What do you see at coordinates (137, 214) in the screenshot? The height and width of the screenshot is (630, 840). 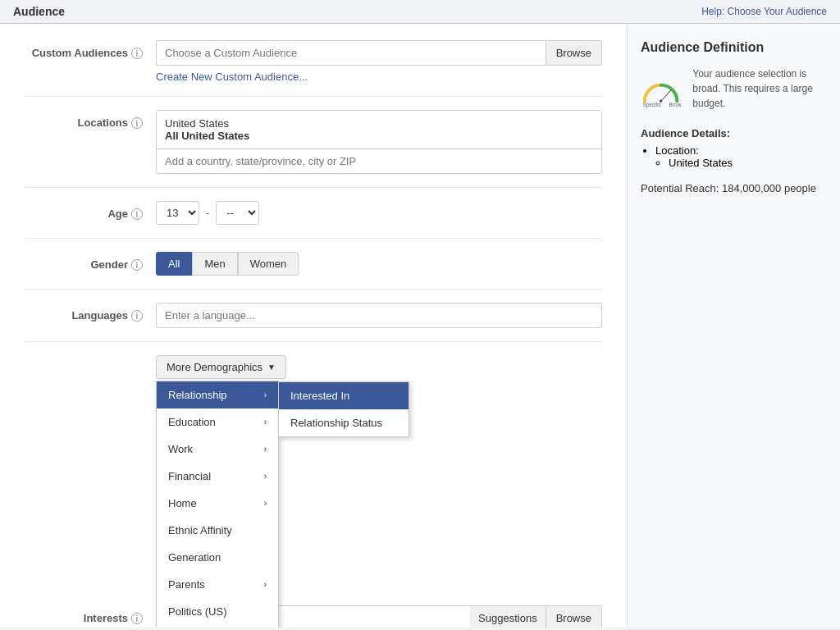 I see `age-info-icon: i` at bounding box center [137, 214].